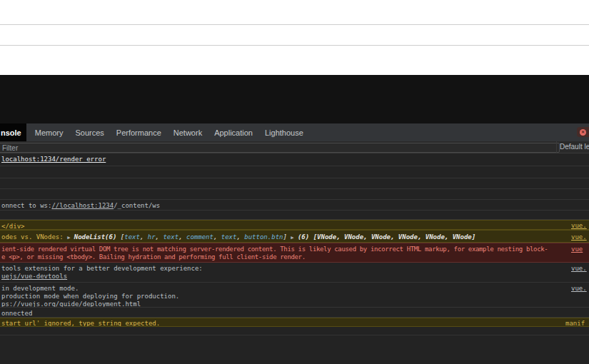 Image resolution: width=589 pixels, height=364 pixels. Describe the element at coordinates (294, 295) in the screenshot. I see `log-row-dev-mode: in development mode. production mode whe…` at that location.